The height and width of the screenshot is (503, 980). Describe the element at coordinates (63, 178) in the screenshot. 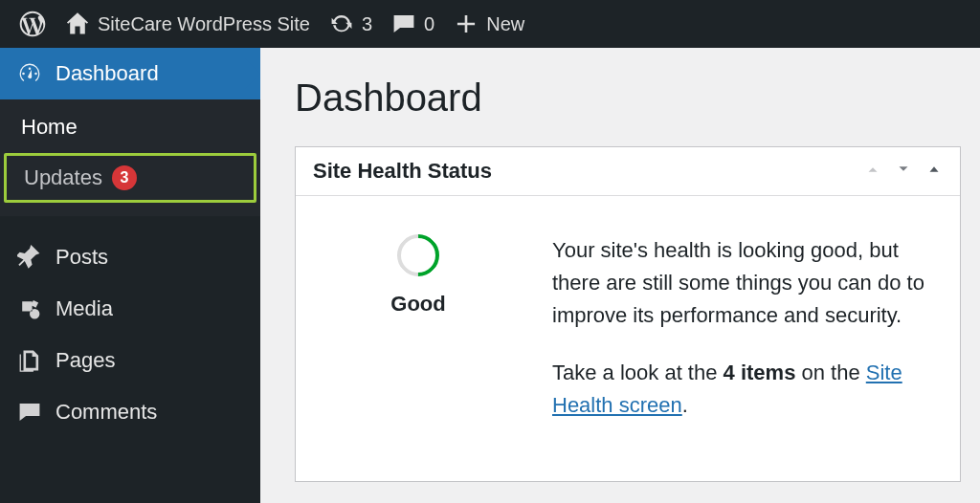

I see `sidebar-updates-label: Updates` at that location.